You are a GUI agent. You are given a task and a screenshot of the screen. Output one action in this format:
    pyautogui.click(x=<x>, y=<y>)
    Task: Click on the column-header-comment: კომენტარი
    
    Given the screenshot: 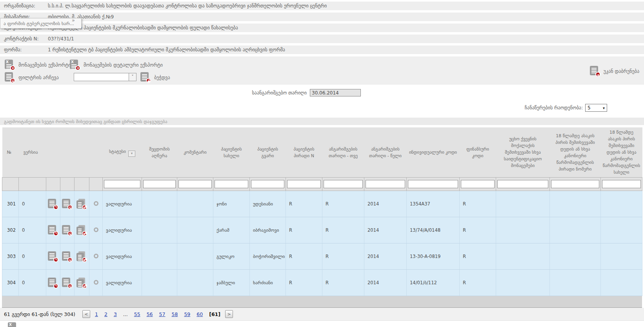 What is the action you would take?
    pyautogui.click(x=195, y=153)
    